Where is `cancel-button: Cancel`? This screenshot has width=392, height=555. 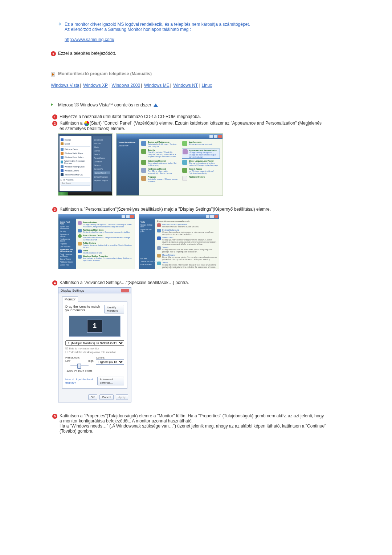
cancel-button: Cancel is located at coordinates (107, 397).